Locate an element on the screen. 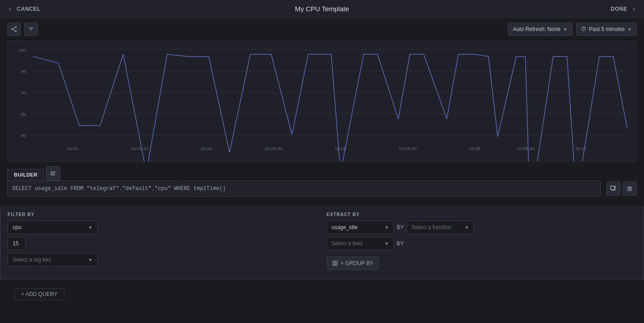 The image size is (644, 323). auto-refresh-dropdown: Auto Refresh: None ▼ is located at coordinates (540, 29).